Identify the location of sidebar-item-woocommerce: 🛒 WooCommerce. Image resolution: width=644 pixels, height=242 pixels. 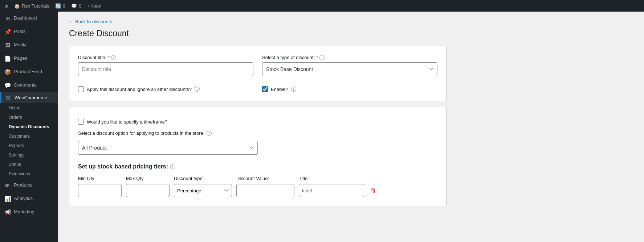
(29, 98).